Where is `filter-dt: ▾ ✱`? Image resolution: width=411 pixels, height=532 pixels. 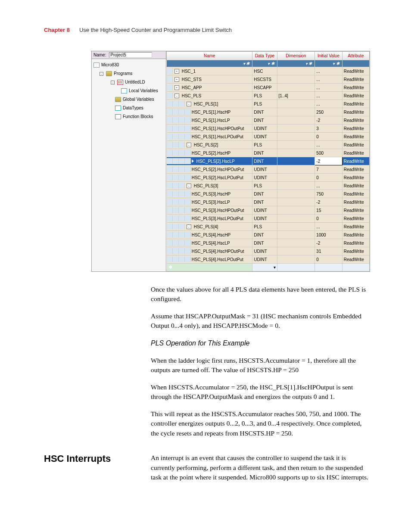
filter-dt: ▾ ✱ is located at coordinates (265, 64).